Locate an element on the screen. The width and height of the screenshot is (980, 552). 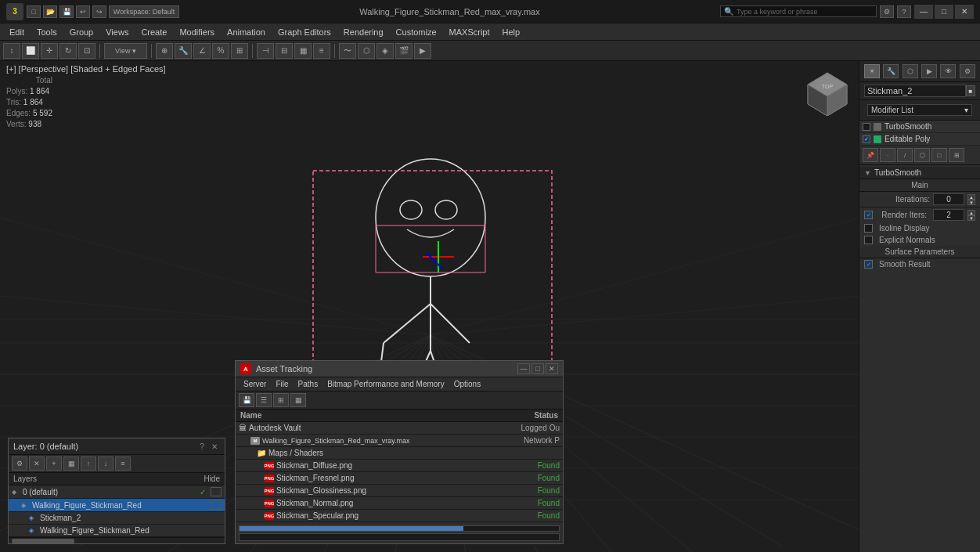
panel-icon-modify: 🔧 is located at coordinates (891, 71).